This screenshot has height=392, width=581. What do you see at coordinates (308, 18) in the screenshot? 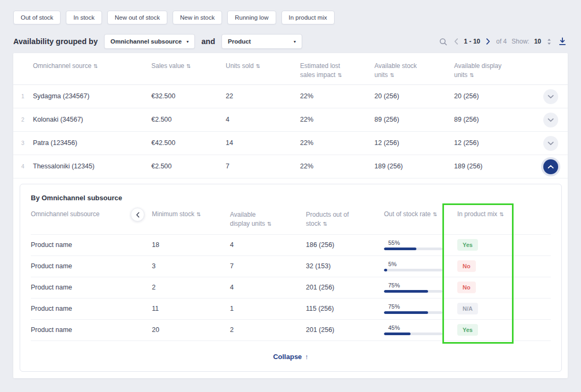
I see `filter-in-product-mix: In product mix` at bounding box center [308, 18].